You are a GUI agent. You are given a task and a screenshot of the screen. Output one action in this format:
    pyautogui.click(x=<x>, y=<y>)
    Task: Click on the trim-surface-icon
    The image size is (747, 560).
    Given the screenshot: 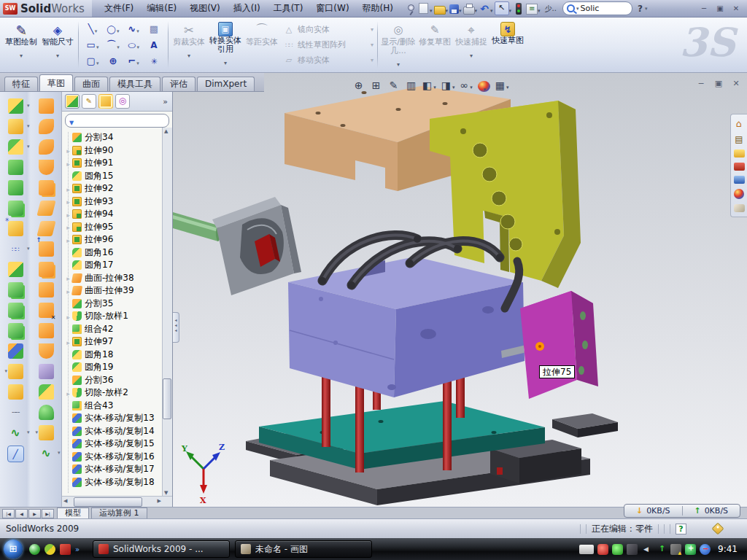 What is the action you would take?
    pyautogui.click(x=47, y=147)
    